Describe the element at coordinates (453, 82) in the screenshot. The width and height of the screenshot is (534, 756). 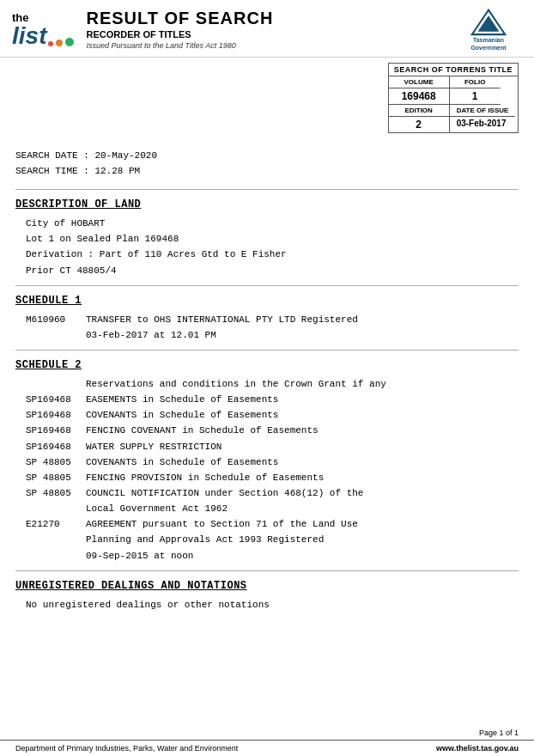
I see `torrens-row-labels: VOLUME FOLIO` at that location.